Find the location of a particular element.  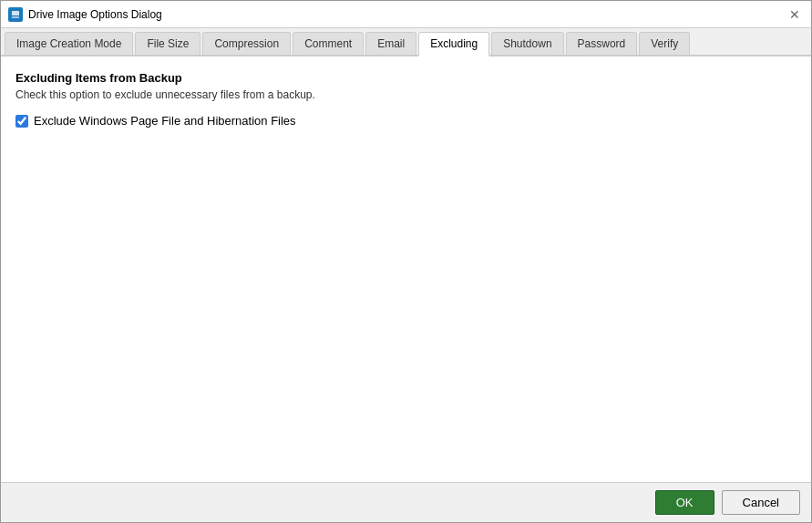

tab-file-size: File Size is located at coordinates (168, 44).